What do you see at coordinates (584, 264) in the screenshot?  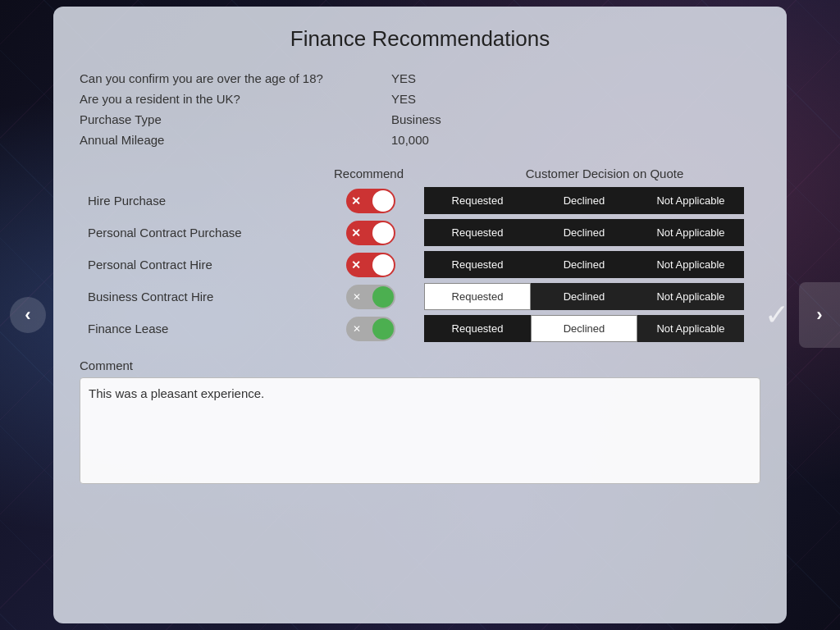 I see `declined-btn-2: Declined` at bounding box center [584, 264].